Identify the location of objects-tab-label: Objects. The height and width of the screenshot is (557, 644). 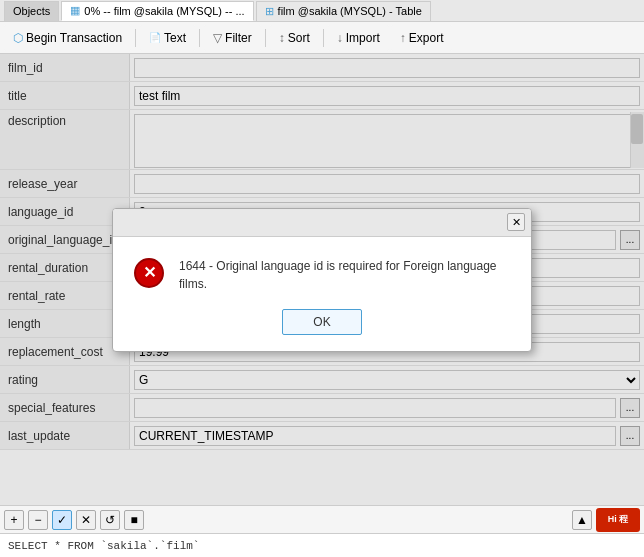
(32, 11).